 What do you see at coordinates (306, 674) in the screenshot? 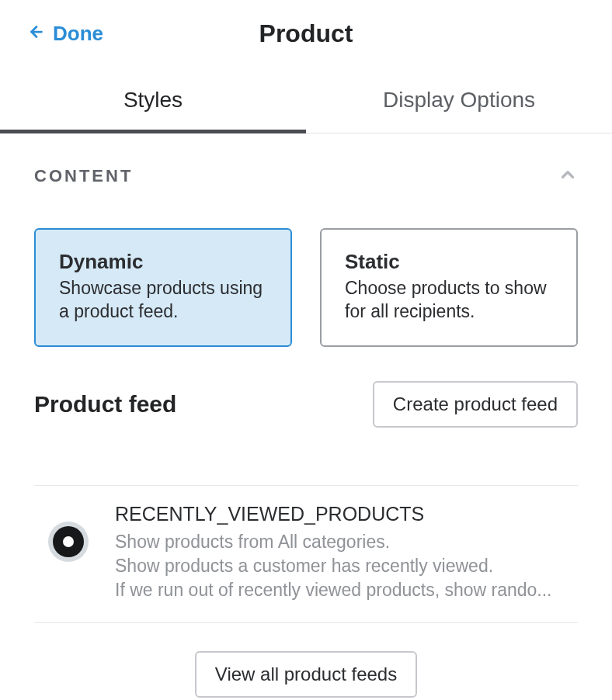
I see `view-all-feeds-label: View all product feeds` at bounding box center [306, 674].